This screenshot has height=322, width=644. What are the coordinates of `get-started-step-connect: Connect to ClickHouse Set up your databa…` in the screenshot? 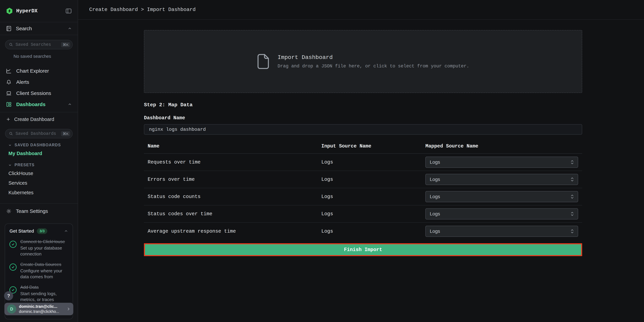 It's located at (39, 248).